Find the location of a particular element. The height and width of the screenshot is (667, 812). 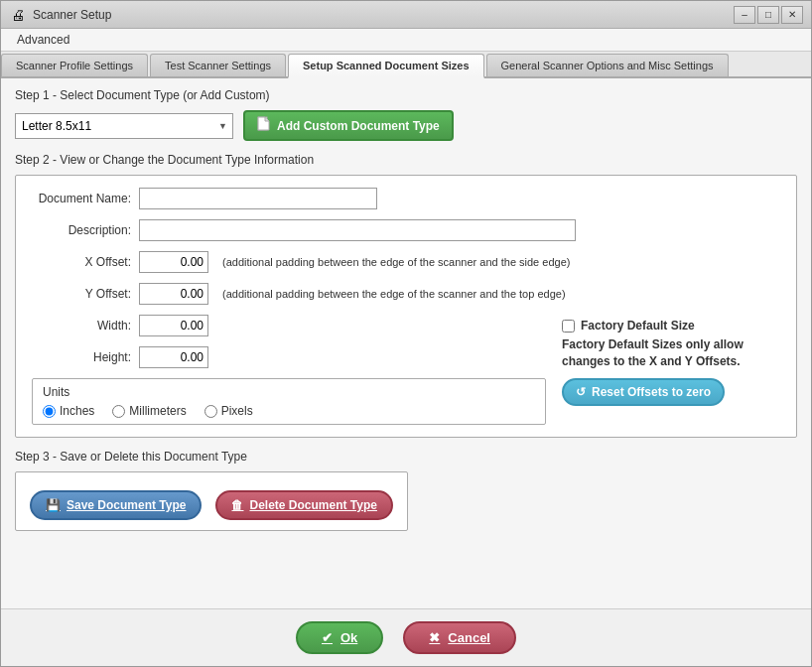

tab-test-scanner: Test Scanner Settings is located at coordinates (218, 66).